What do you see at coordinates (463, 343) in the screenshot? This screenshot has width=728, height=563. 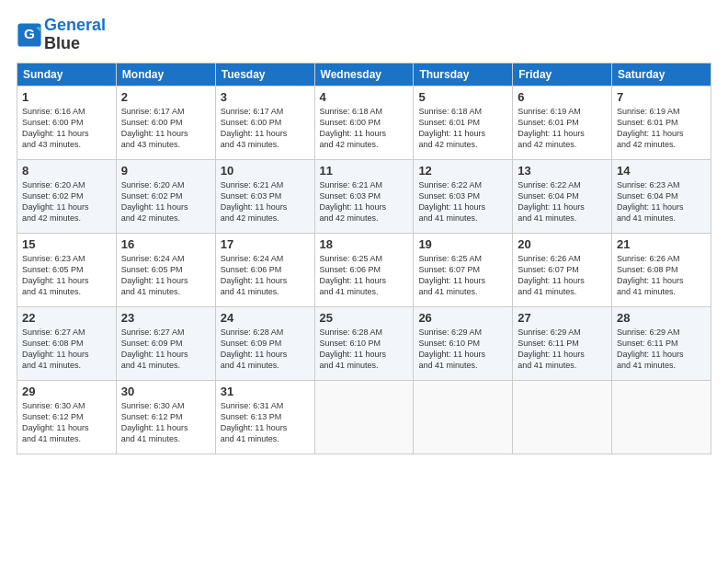 I see `calendar-cell: 26Sunrise: 6:29 AM Sunset: 6:10 PM Dayli…` at bounding box center [463, 343].